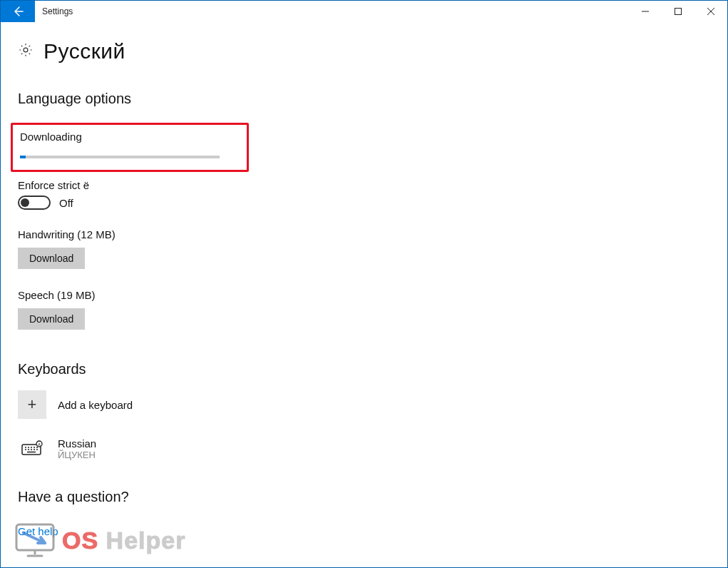 Image resolution: width=728 pixels, height=568 pixels. Describe the element at coordinates (100, 540) in the screenshot. I see `watermark: OS Helper` at that location.